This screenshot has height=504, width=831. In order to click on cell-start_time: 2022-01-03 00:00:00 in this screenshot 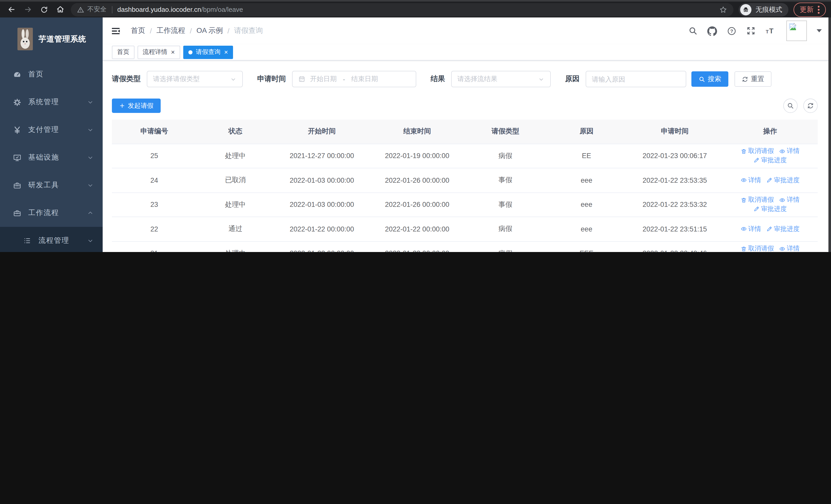, I will do `click(322, 205)`.